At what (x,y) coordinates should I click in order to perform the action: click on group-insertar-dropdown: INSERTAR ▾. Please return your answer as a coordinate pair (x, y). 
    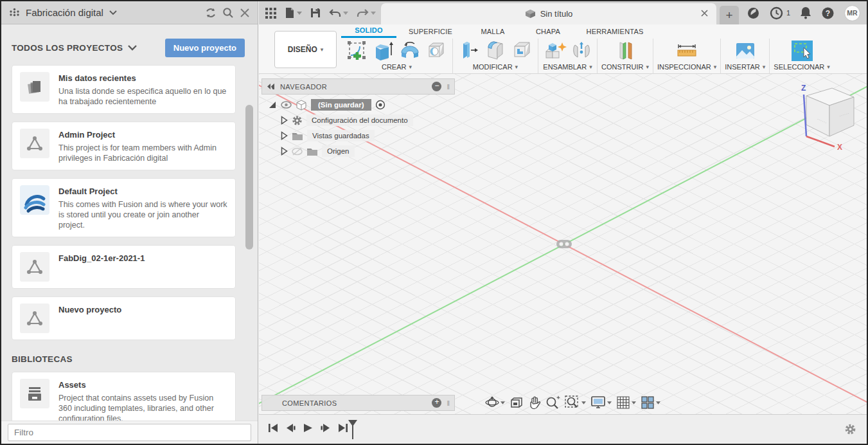
    Looking at the image, I should click on (745, 68).